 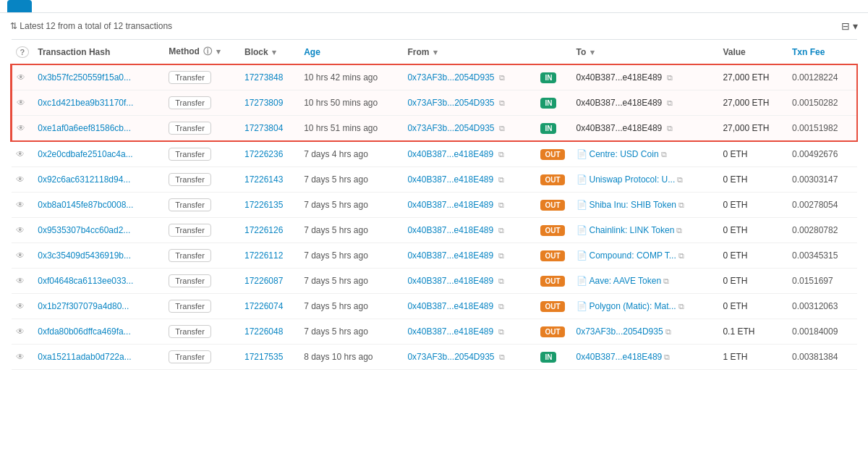 I want to click on to-address: Chainlink: LINK Token, so click(x=632, y=230).